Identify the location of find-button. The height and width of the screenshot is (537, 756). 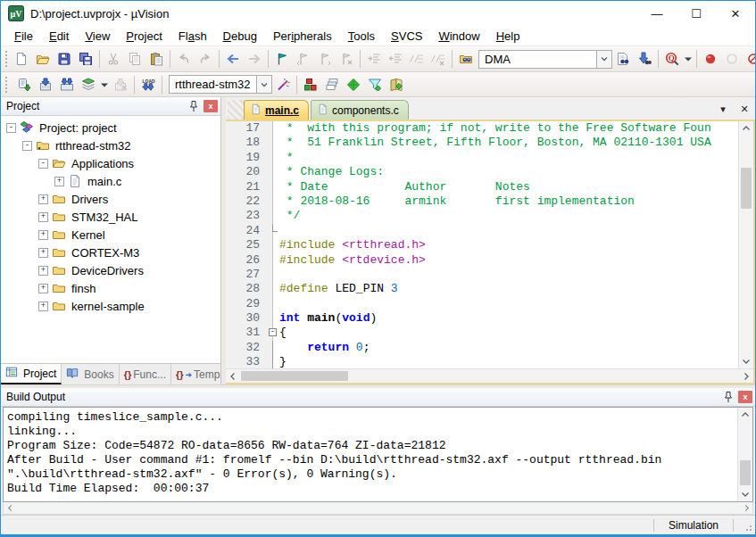
(623, 59).